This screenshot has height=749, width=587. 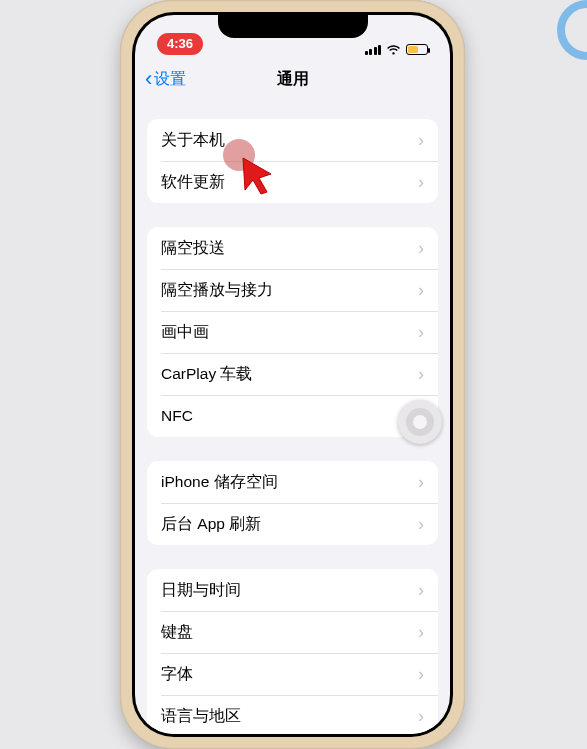 I want to click on row-airplay-handoff: 隔空播放与接力›, so click(x=292, y=290).